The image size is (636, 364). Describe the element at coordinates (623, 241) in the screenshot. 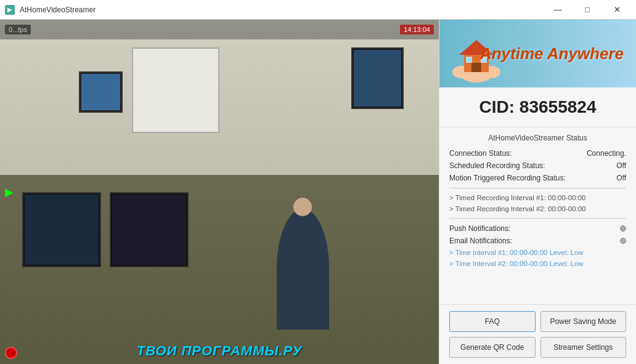

I see `email-notif-dot` at that location.